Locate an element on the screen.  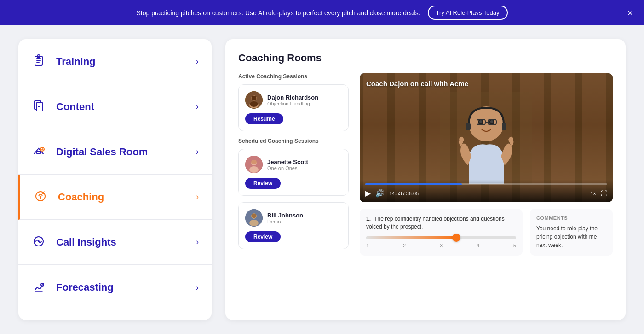
score-question: 1. The rep confidently handled objection… is located at coordinates (441, 223).